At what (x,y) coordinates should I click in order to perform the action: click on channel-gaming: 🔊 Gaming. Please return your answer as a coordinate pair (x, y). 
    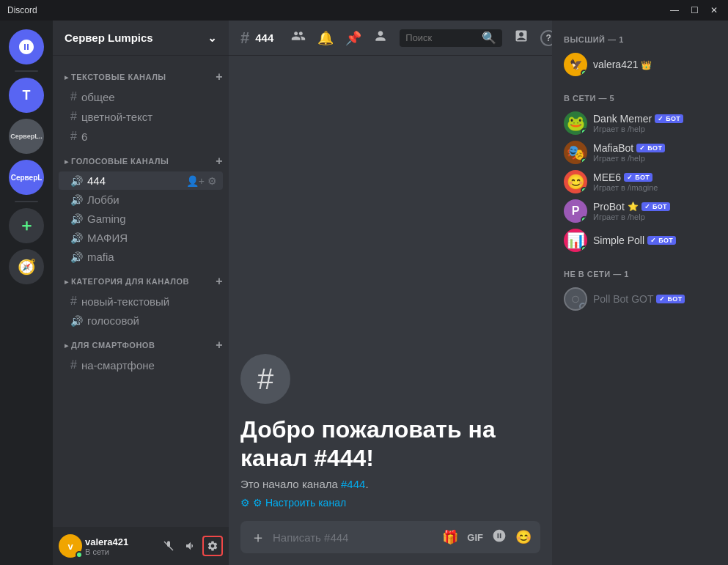
    Looking at the image, I should click on (141, 218).